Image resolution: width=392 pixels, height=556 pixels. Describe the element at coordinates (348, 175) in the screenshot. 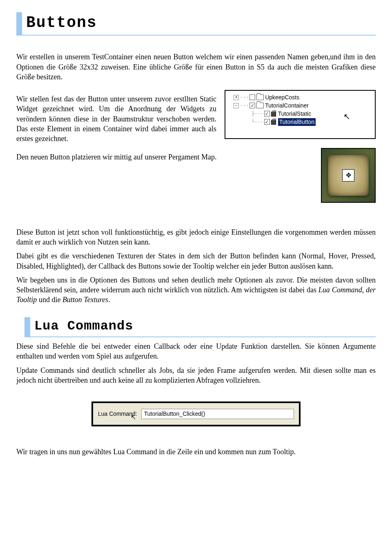

I see `parchment-screenshot: ✥` at that location.